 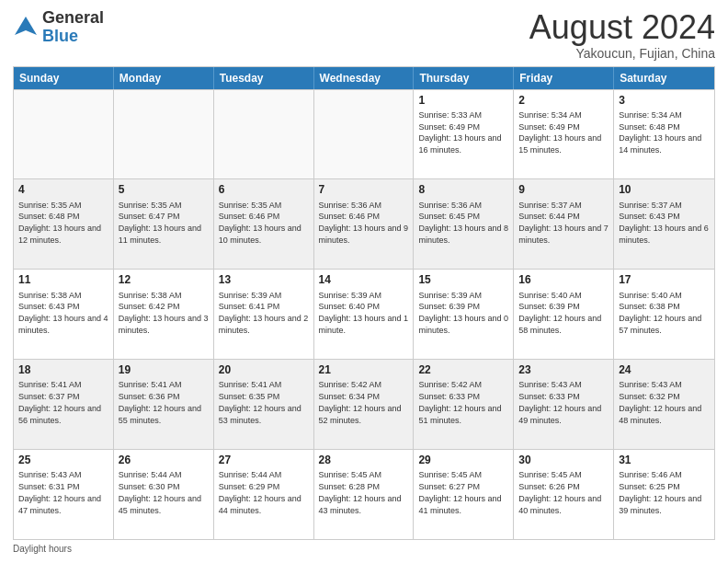 I want to click on day-info: Sunrise: 5:40 AM Sunset: 6:38 PM Dayligh…, so click(x=660, y=313).